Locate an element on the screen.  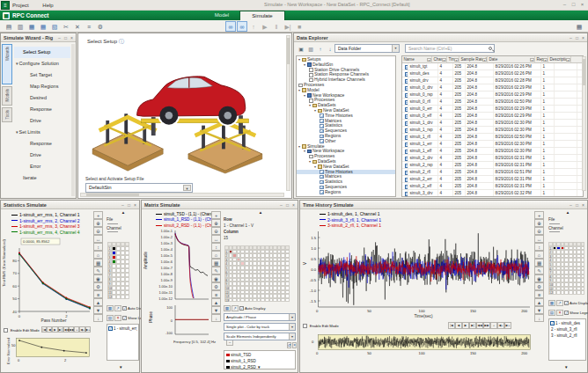
table-row: simult_0_err 4 205 204.8 8/29/2016 02:29… is located at coordinates (493, 109).